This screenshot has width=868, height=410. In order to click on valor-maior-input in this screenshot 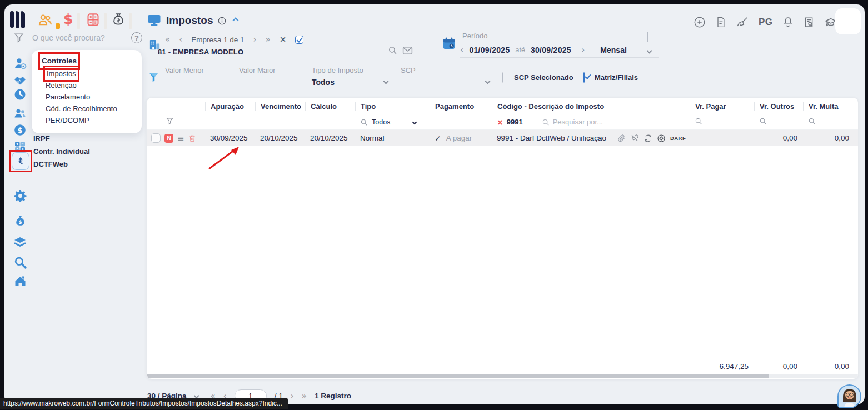, I will do `click(270, 88)`.